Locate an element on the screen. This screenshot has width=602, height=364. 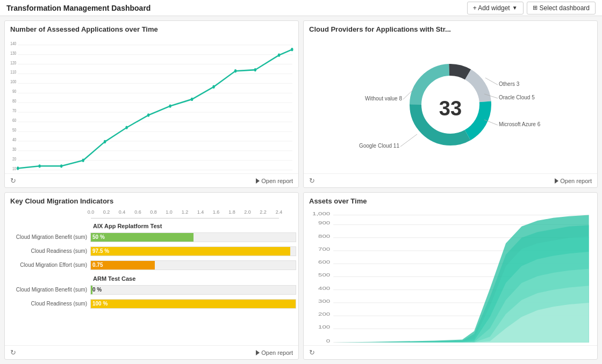
migration-open-report-button: Open report is located at coordinates (274, 353).